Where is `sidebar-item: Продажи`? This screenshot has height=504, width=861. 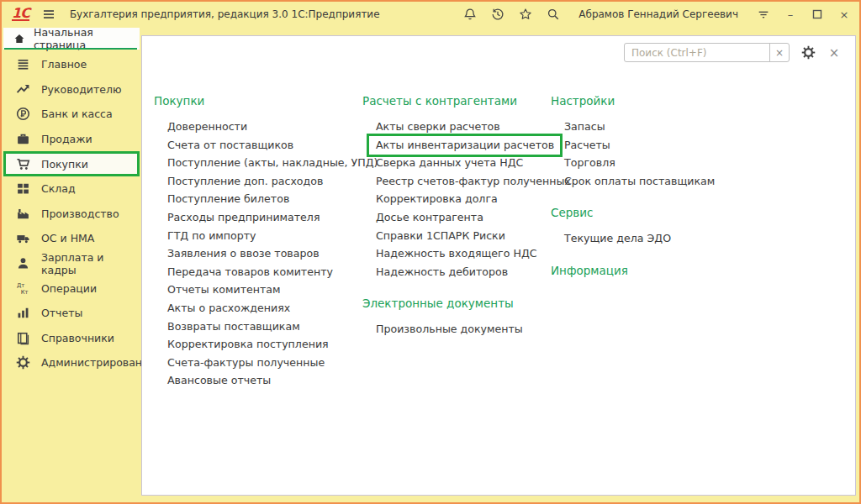 sidebar-item: Продажи is located at coordinates (71, 139).